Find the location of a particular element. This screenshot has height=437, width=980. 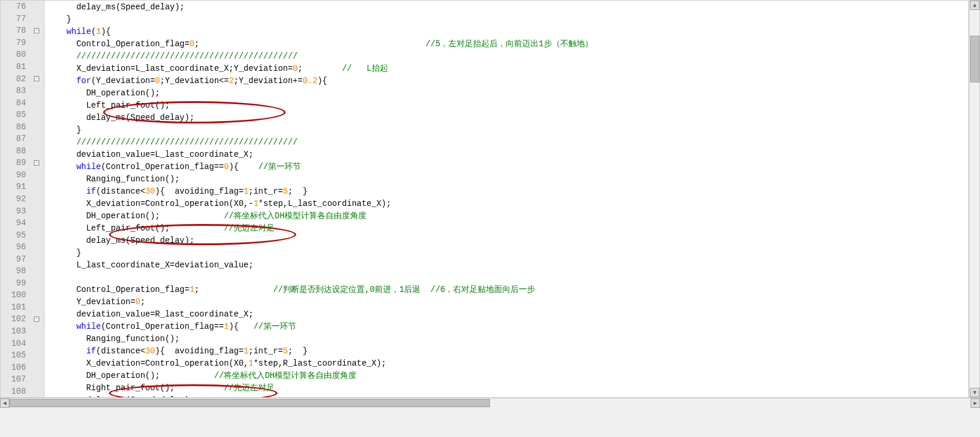

scroll-thumb-horizontal is located at coordinates (249, 403).